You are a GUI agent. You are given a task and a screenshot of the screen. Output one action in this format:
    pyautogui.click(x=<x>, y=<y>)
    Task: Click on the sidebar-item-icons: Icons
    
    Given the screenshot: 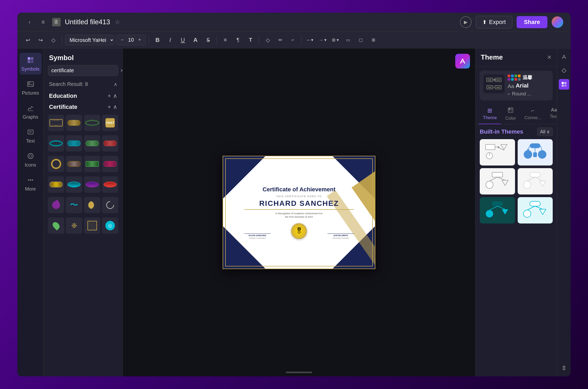 What is the action you would take?
    pyautogui.click(x=31, y=160)
    